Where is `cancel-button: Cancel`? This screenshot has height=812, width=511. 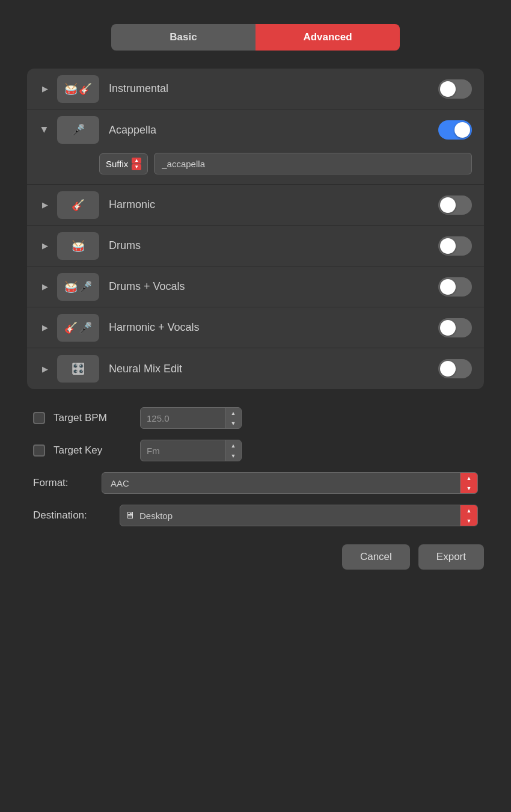
cancel-button: Cancel is located at coordinates (376, 557).